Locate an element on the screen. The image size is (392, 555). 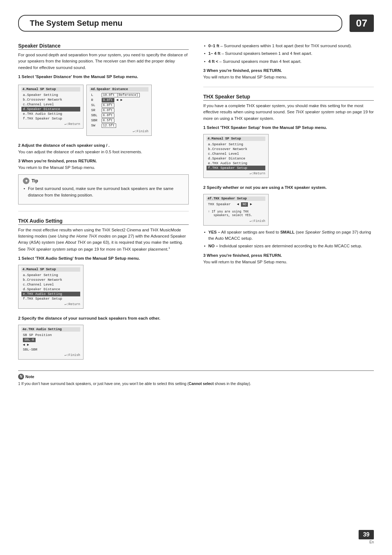
sd-row-SBL: SBL 6.0ft is located at coordinates (119, 116).